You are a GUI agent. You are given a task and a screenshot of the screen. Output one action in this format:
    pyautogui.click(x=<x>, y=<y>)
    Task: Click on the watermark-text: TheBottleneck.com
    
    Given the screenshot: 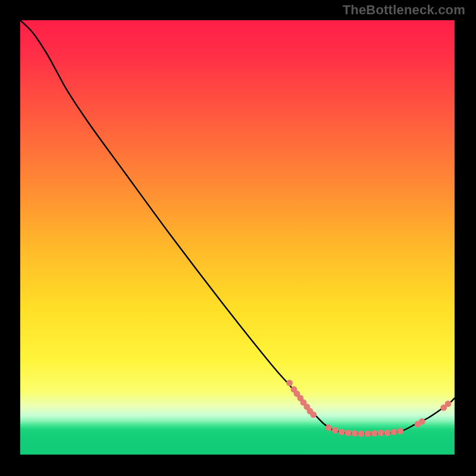 What is the action you would take?
    pyautogui.click(x=404, y=10)
    